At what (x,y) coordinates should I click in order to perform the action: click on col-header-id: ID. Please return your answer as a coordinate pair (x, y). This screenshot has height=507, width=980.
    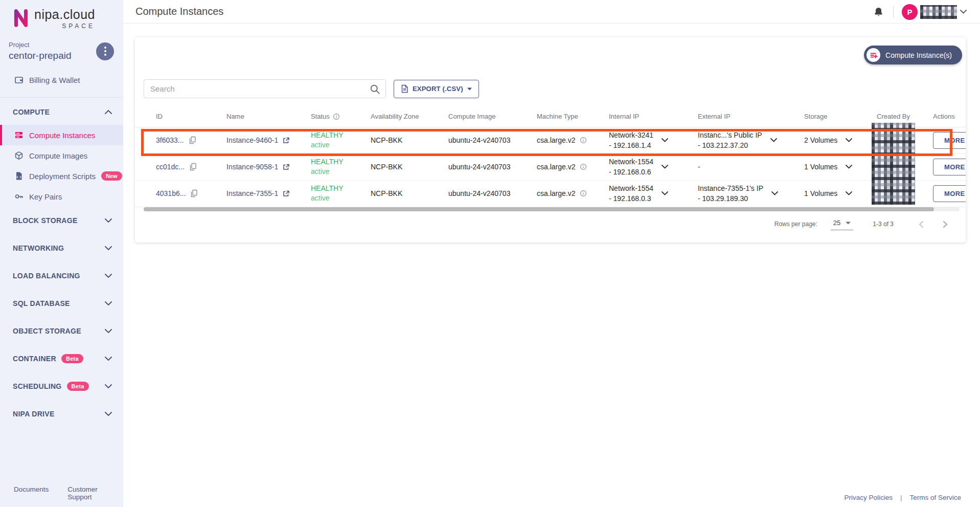
    Looking at the image, I should click on (181, 117).